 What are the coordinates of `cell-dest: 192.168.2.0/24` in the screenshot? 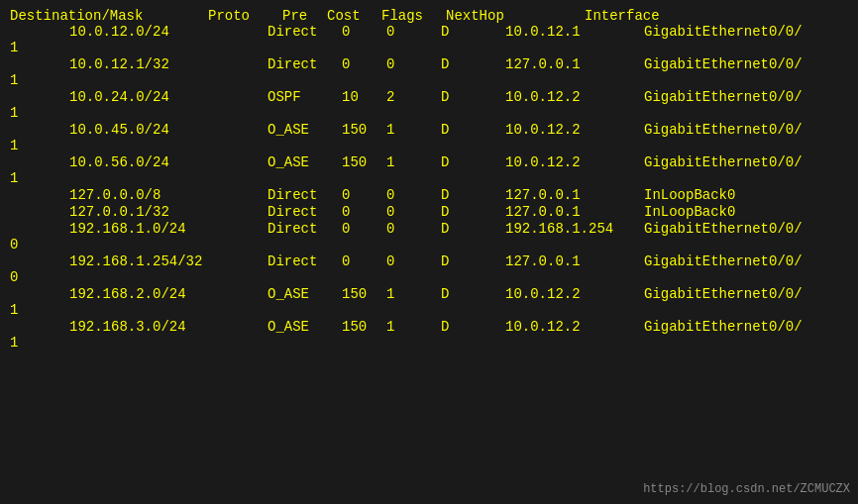 It's located at (168, 294).